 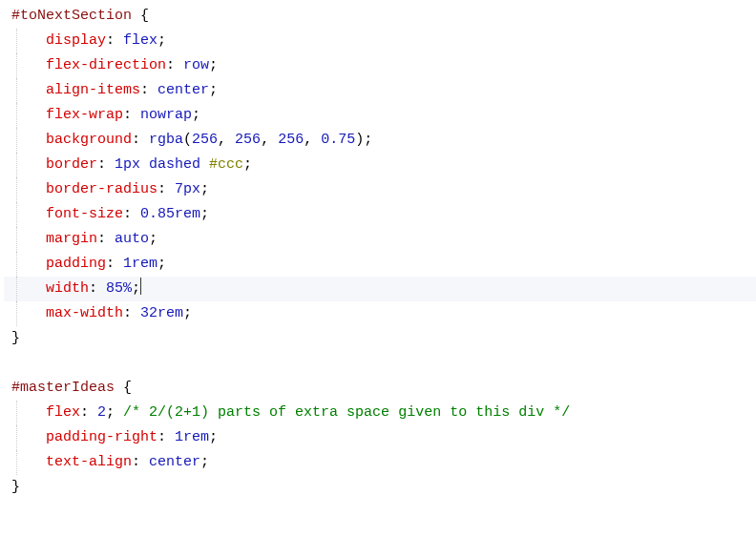 What do you see at coordinates (140, 263) in the screenshot?
I see `token-value: 1rem` at bounding box center [140, 263].